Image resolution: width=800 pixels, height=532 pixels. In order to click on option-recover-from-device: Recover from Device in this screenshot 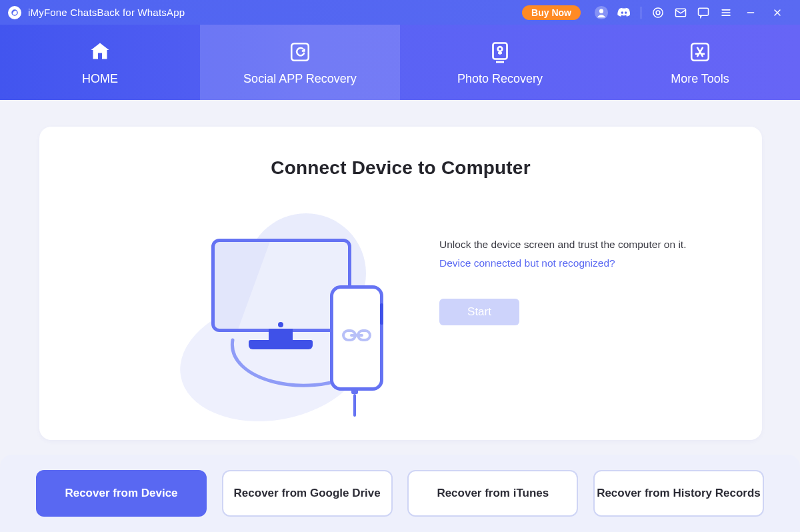, I will do `click(121, 493)`.